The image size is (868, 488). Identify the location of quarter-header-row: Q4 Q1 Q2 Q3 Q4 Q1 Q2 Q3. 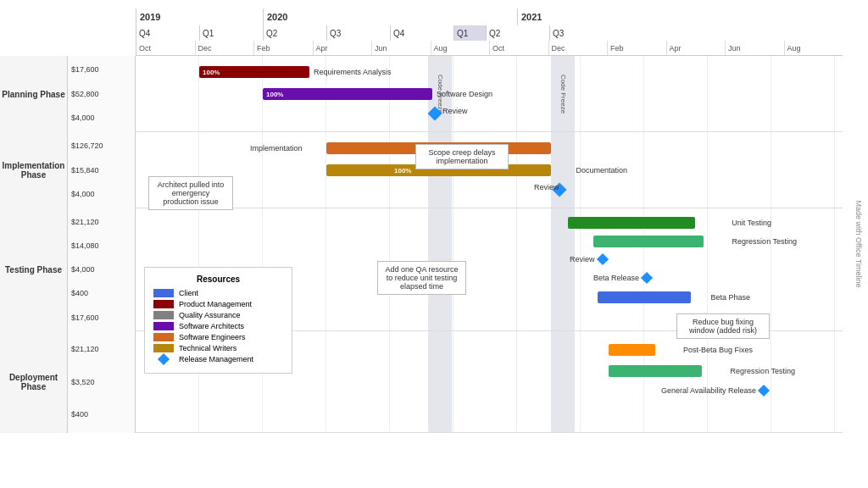
(489, 33).